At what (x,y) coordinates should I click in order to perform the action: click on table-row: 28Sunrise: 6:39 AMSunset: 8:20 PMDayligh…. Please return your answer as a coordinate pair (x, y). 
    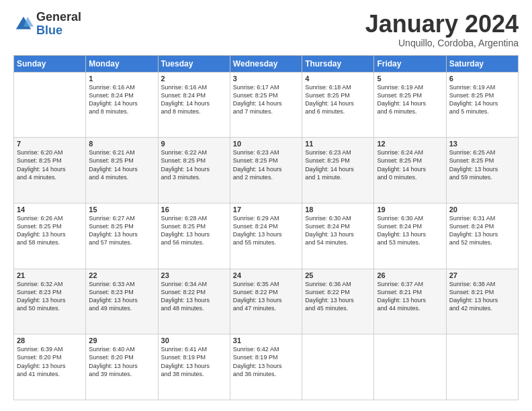
    Looking at the image, I should click on (50, 367).